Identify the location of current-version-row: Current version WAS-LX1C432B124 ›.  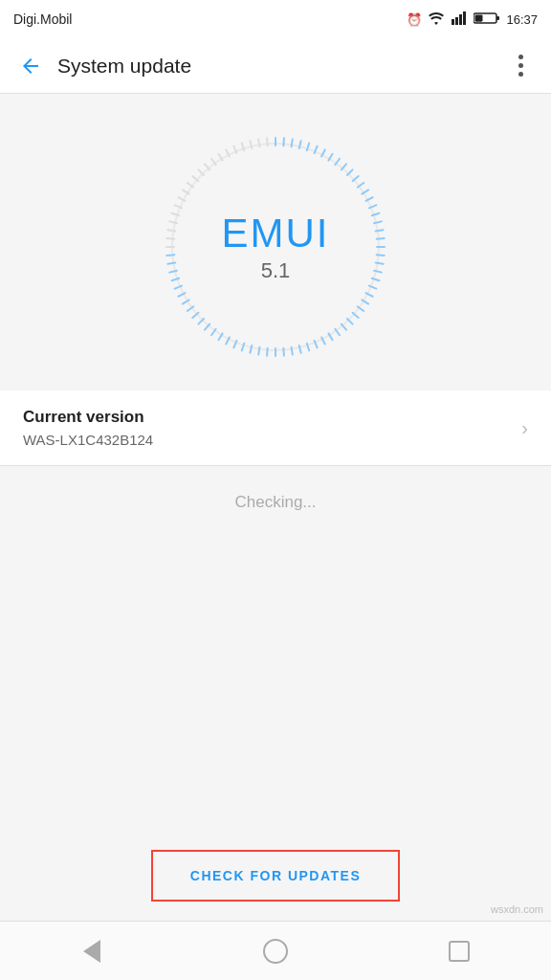
(276, 428).